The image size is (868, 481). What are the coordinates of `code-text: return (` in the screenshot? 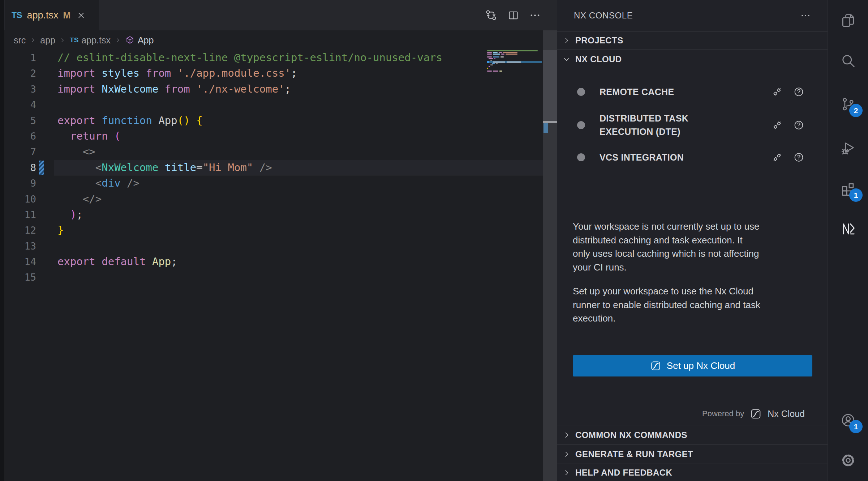 It's located at (89, 136).